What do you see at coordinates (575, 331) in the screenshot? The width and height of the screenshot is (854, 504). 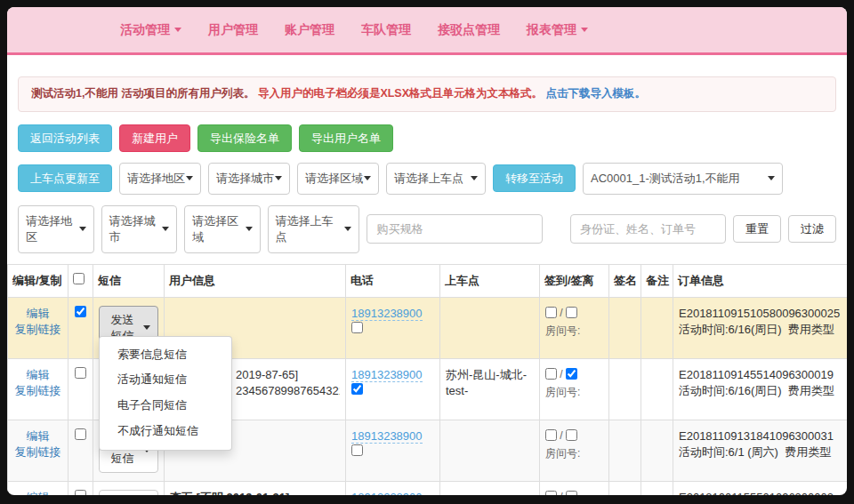 I see `room-label: 房间号:` at bounding box center [575, 331].